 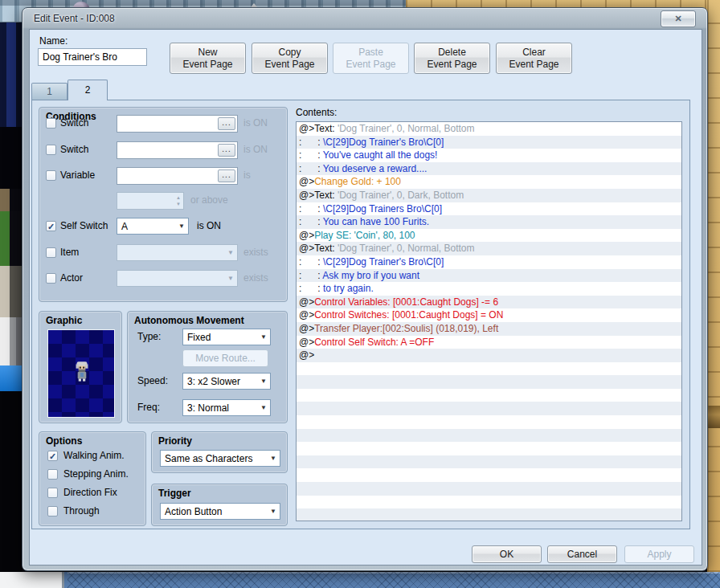 I want to click on contents-line: : : You deserve a reward...., so click(x=489, y=169).